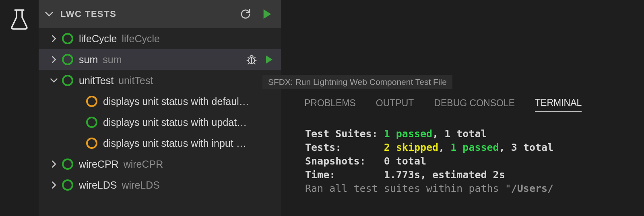  What do you see at coordinates (99, 164) in the screenshot?
I see `tree-item-label: wireCPR` at bounding box center [99, 164].